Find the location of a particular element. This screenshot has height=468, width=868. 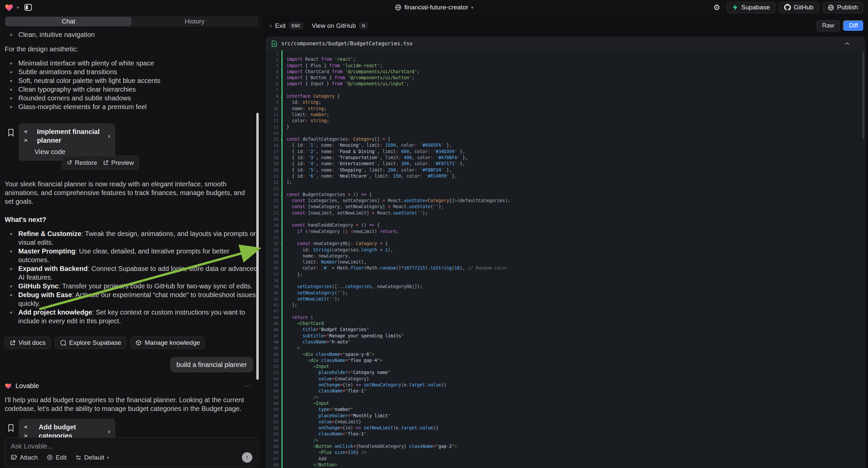

line-number: 48 is located at coordinates (272, 342).